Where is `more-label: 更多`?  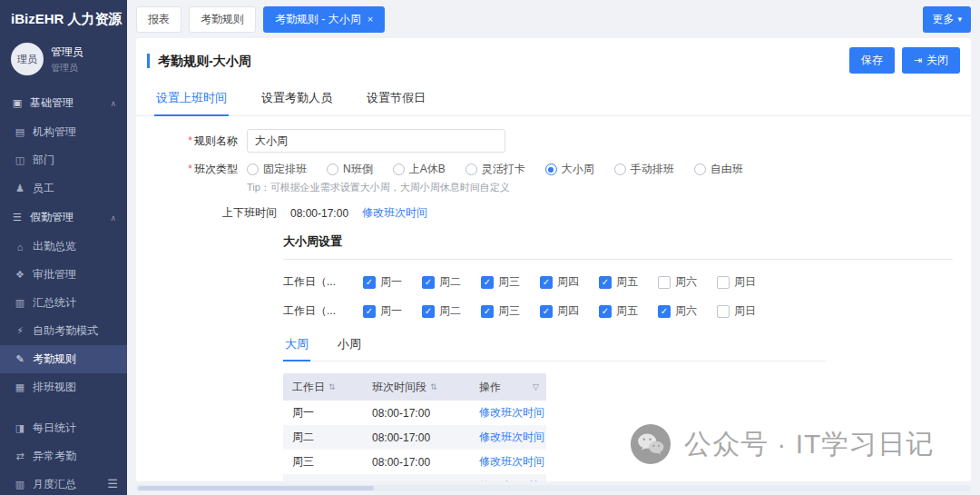
more-label: 更多 is located at coordinates (943, 20).